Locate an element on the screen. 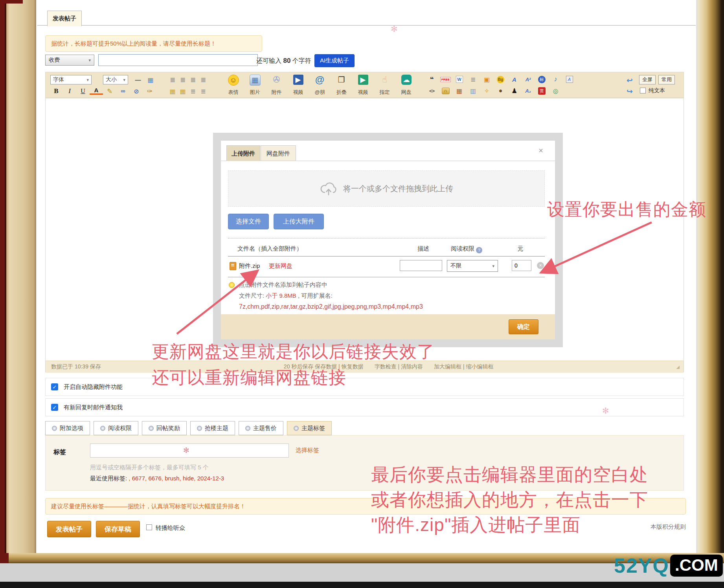 This screenshot has height=588, width=724. attachment-filename: 附件.zip is located at coordinates (249, 266).